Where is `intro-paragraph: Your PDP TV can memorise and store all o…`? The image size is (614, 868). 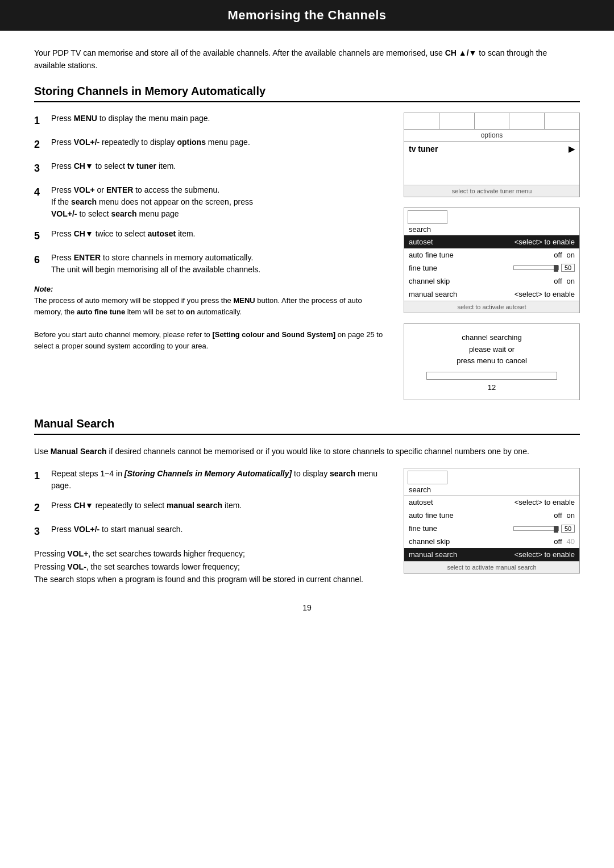 intro-paragraph: Your PDP TV can memorise and store all o… is located at coordinates (307, 59).